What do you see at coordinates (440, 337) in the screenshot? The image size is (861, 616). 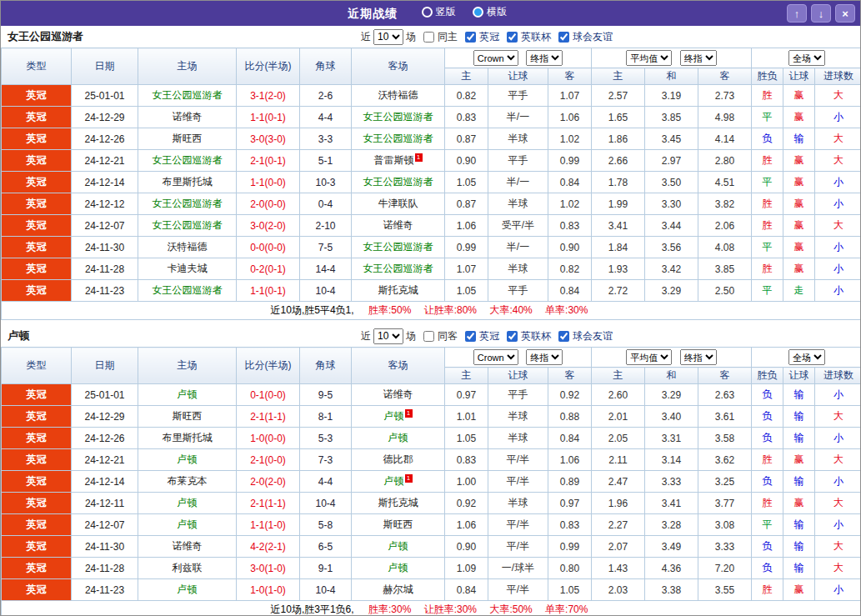 I see `same-venue-filter: 同客` at bounding box center [440, 337].